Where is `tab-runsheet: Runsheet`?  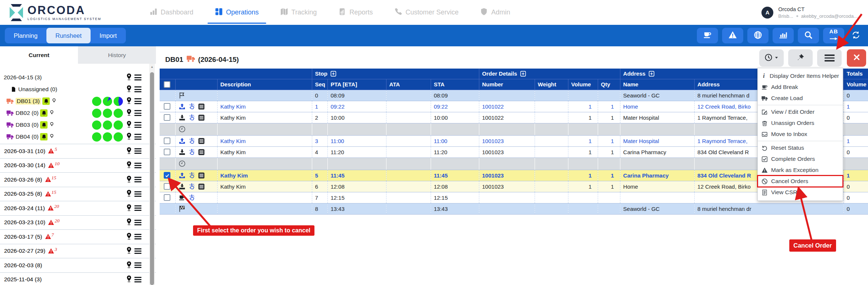
tab-runsheet: Runsheet is located at coordinates (68, 36).